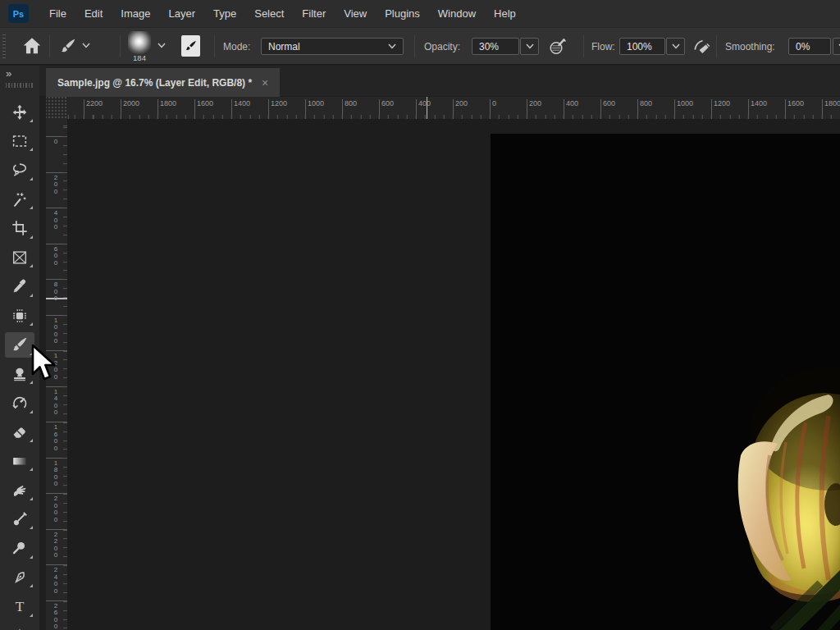 The width and height of the screenshot is (840, 630). What do you see at coordinates (20, 316) in the screenshot?
I see `healing-brush-tool-icon` at bounding box center [20, 316].